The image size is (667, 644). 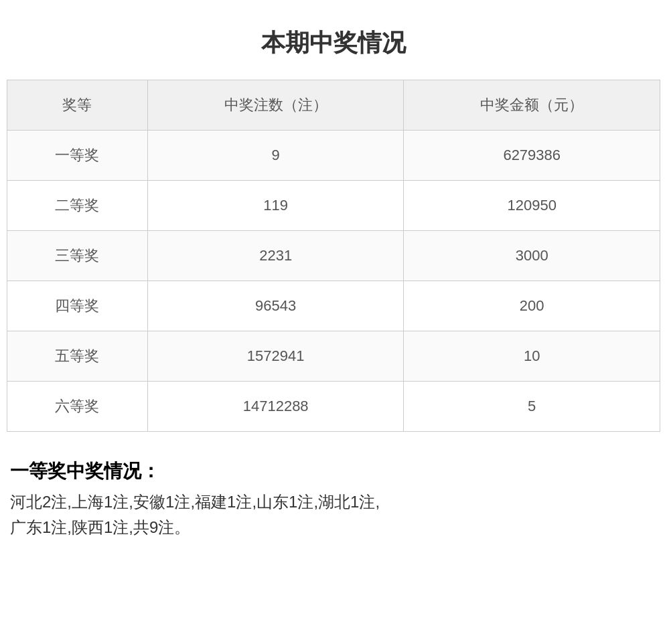 What do you see at coordinates (532, 307) in the screenshot?
I see `prize-amount-cell: 200` at bounding box center [532, 307].